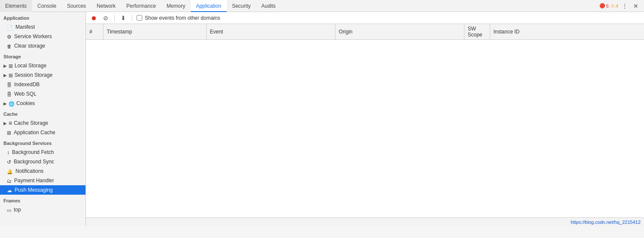 Image resolution: width=644 pixels, height=238 pixels. I want to click on manifest-icon, so click(10, 27).